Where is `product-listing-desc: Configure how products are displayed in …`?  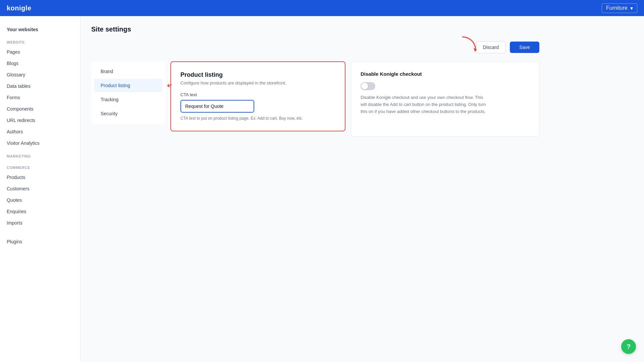
product-listing-desc: Configure how products are displayed in … is located at coordinates (258, 83).